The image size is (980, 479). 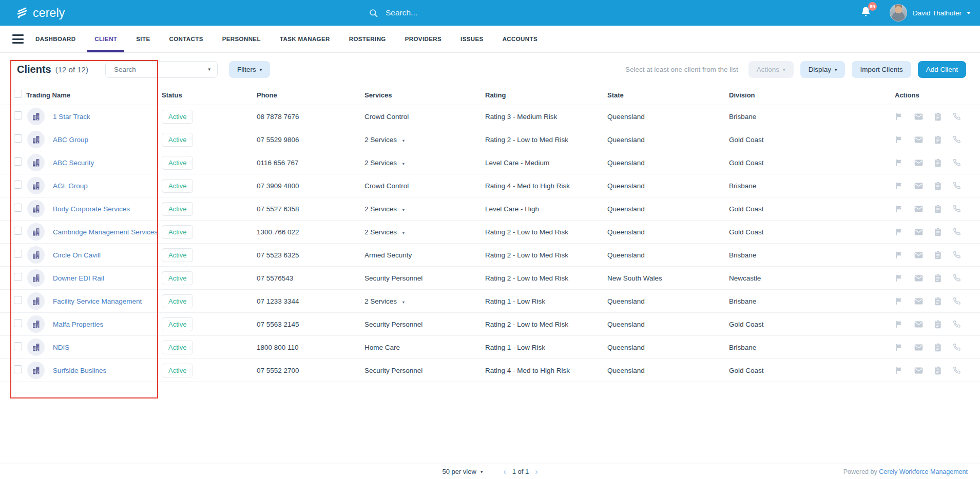 I want to click on nav-tab-personnel: PERSONNEL, so click(x=241, y=39).